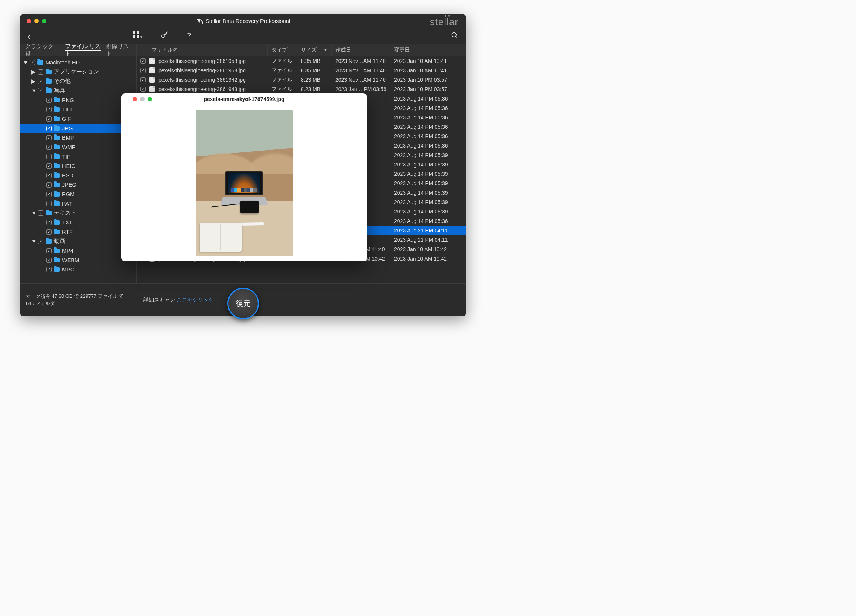  I want to click on col-type: タイプ, so click(282, 50).